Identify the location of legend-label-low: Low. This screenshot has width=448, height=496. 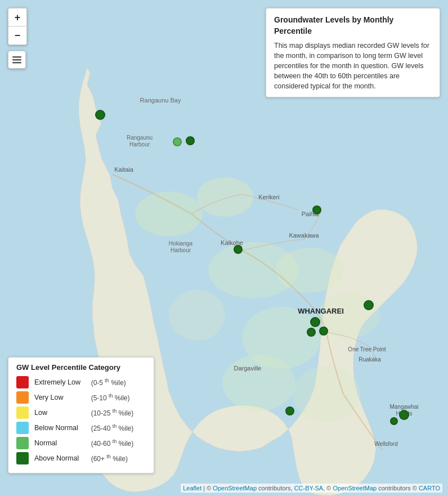
(60, 413).